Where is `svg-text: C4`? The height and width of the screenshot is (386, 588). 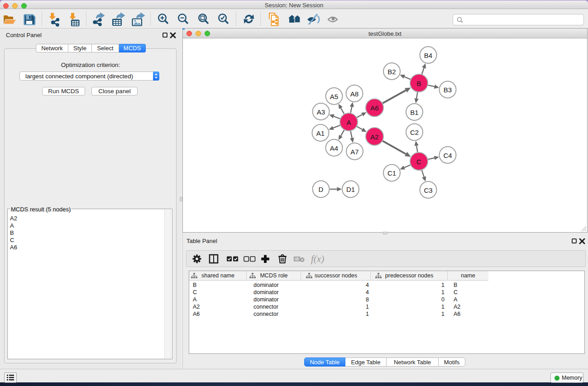
svg-text: C4 is located at coordinates (447, 156).